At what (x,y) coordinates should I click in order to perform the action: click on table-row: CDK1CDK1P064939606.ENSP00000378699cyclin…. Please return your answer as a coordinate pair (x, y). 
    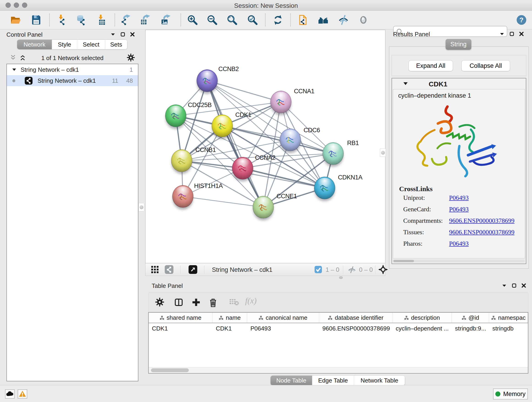
    Looking at the image, I should click on (338, 328).